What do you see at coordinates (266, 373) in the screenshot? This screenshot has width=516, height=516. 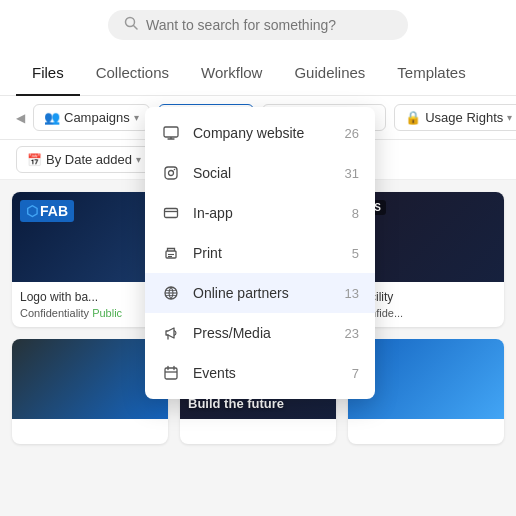 I see `events-label: Events` at bounding box center [266, 373].